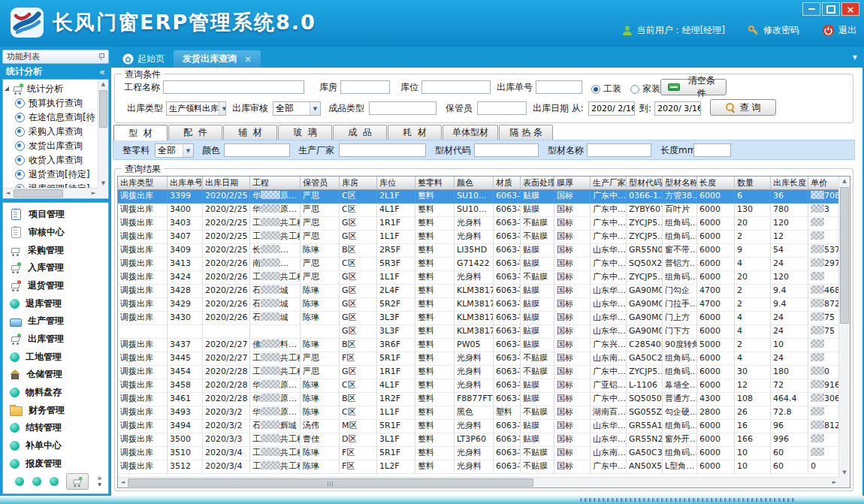 The width and height of the screenshot is (864, 504). I want to click on col-header-7: 整零料, so click(435, 183).